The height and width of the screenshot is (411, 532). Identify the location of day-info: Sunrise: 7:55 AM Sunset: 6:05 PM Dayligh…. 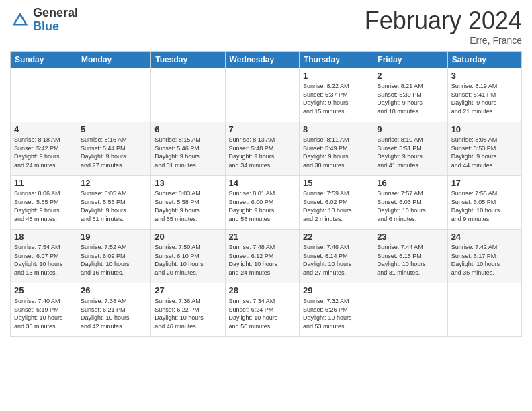
(485, 206).